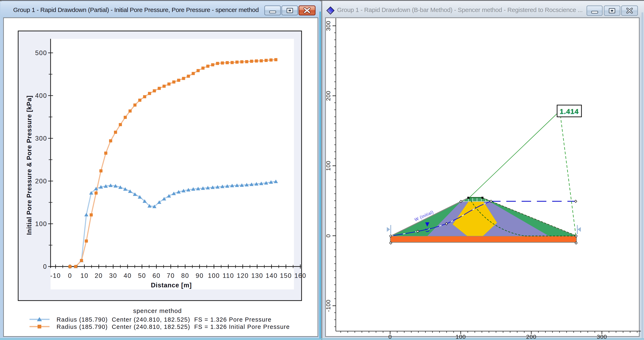 The width and height of the screenshot is (644, 340). Describe the element at coordinates (98, 276) in the screenshot. I see `svg-text: 20` at that location.